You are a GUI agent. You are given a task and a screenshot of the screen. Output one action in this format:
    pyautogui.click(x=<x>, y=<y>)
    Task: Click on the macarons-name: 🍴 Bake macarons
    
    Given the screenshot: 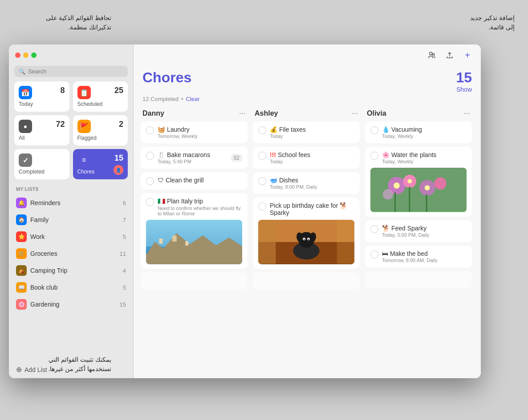 What is the action you would take?
    pyautogui.click(x=192, y=155)
    